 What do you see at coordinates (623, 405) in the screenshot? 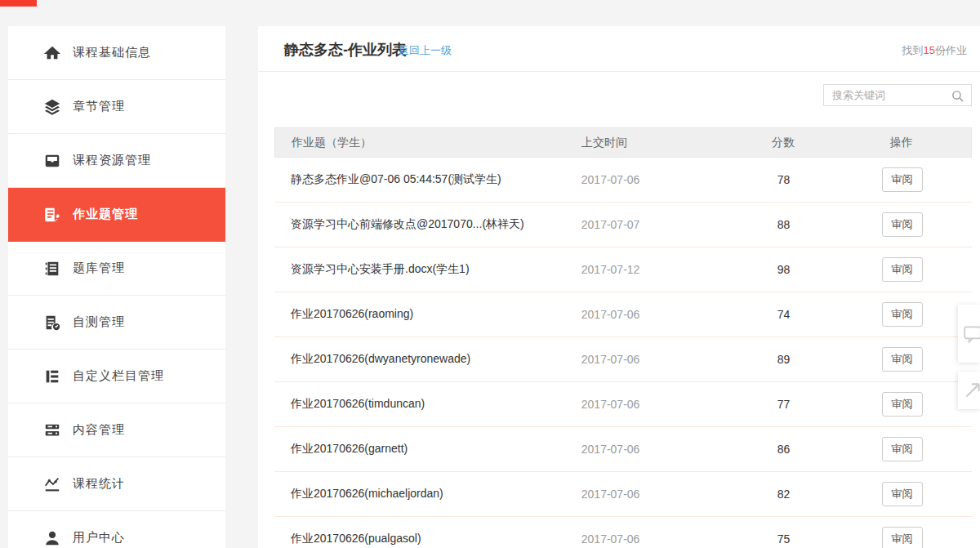
I see `table-row: 作业20170626(timduncan)2017-07-0677审阅` at bounding box center [623, 405].